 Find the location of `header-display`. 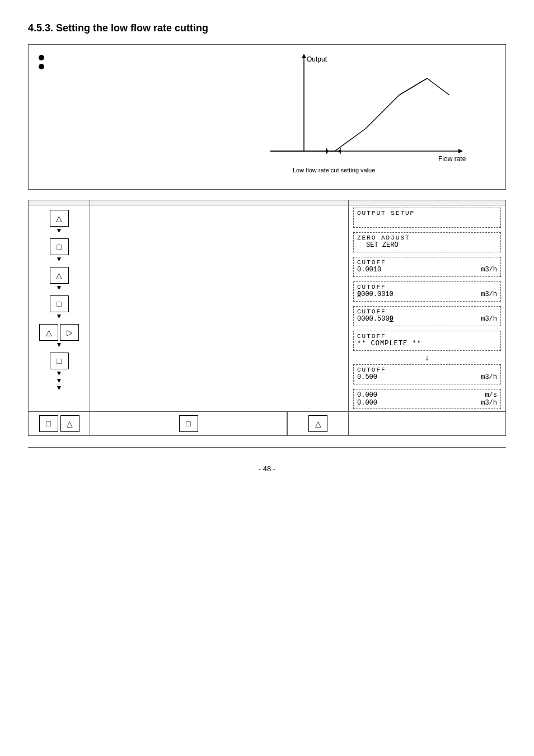

header-display is located at coordinates (427, 203).